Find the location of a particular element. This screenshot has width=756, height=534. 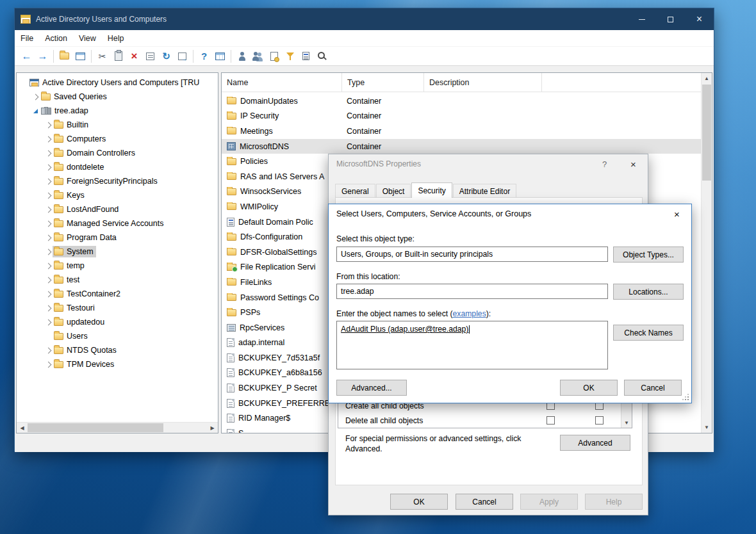

tree-item-lostandfound: LostAndFound is located at coordinates (117, 209).